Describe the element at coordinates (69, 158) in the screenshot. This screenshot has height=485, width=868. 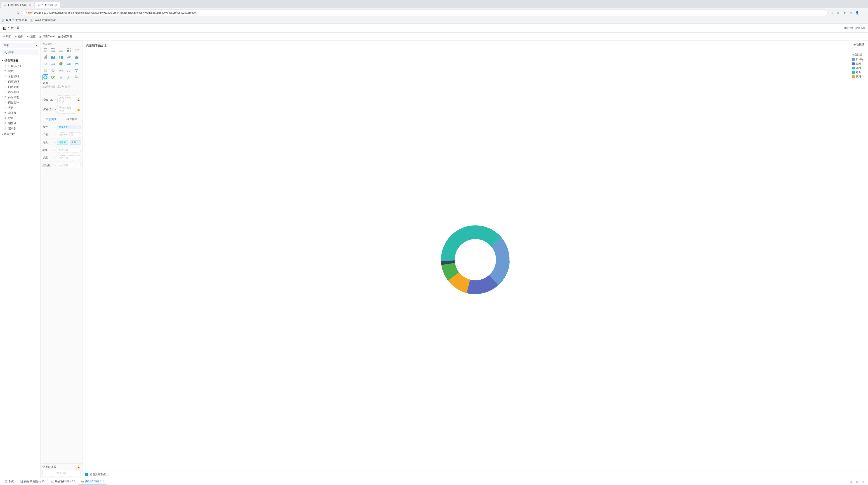
I see `prop-tooltip-dropzone: 拖入字段` at that location.